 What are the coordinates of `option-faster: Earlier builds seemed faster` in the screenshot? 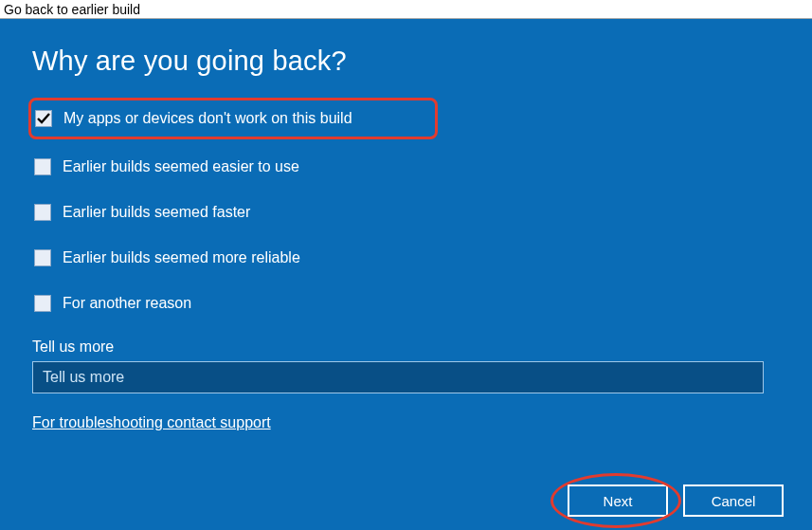 It's located at (406, 212).